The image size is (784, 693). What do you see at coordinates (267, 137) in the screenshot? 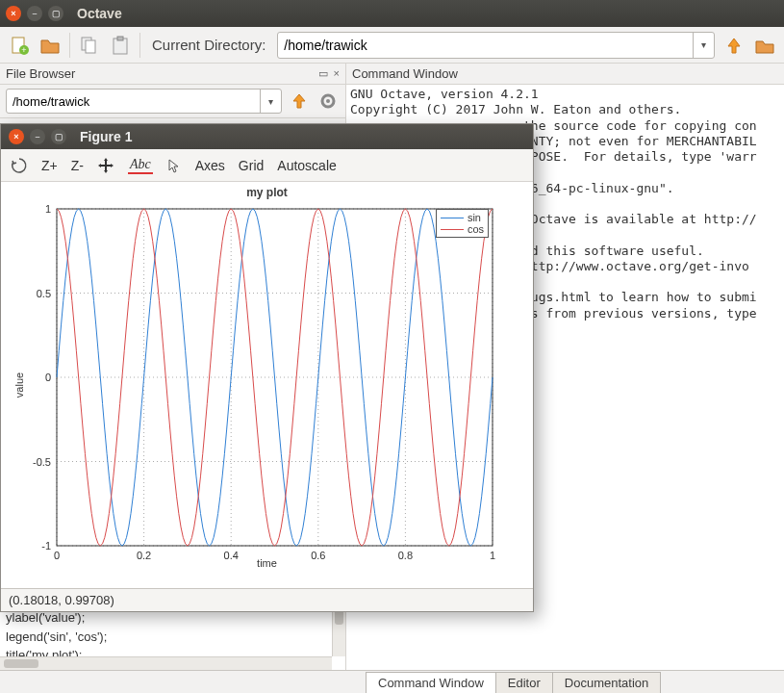
I see `figure-window-titlebar: × – ▢ Figure 1` at bounding box center [267, 137].